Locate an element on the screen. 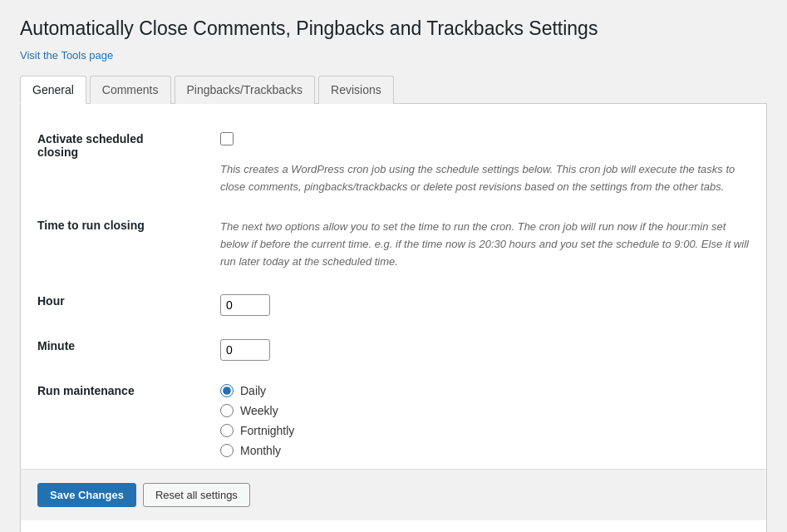 The height and width of the screenshot is (532, 787). time-description: The next two options allow you to set th… is located at coordinates (484, 244).